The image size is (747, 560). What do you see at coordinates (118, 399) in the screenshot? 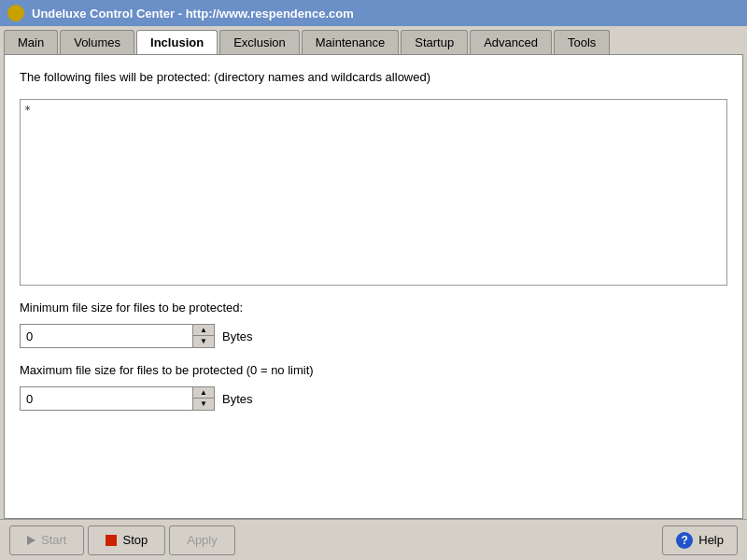
I see `max-file-size-input-group: ▲ ▼` at bounding box center [118, 399].